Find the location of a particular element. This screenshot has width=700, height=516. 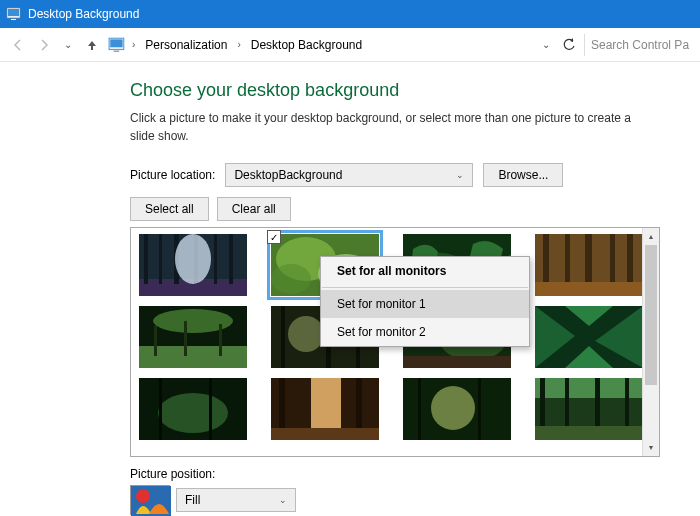

browse-button: Browse... is located at coordinates (523, 175).